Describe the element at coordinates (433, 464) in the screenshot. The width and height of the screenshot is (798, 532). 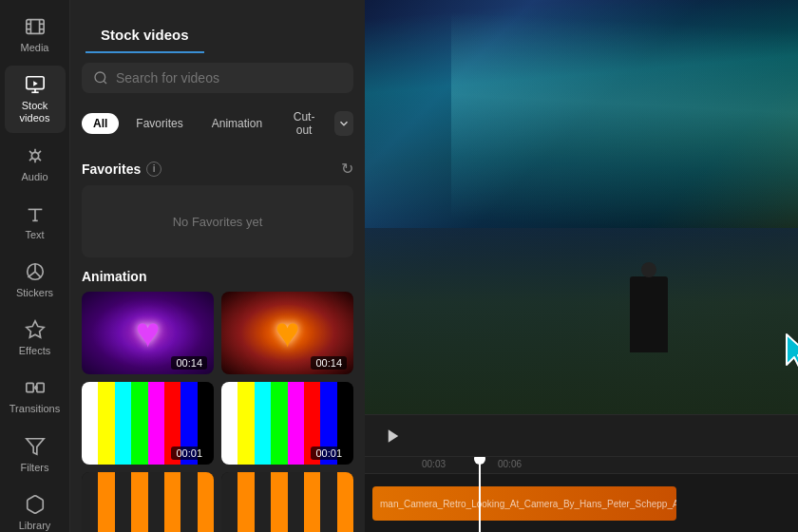
I see `ruler-mark-1: 00:03` at that location.